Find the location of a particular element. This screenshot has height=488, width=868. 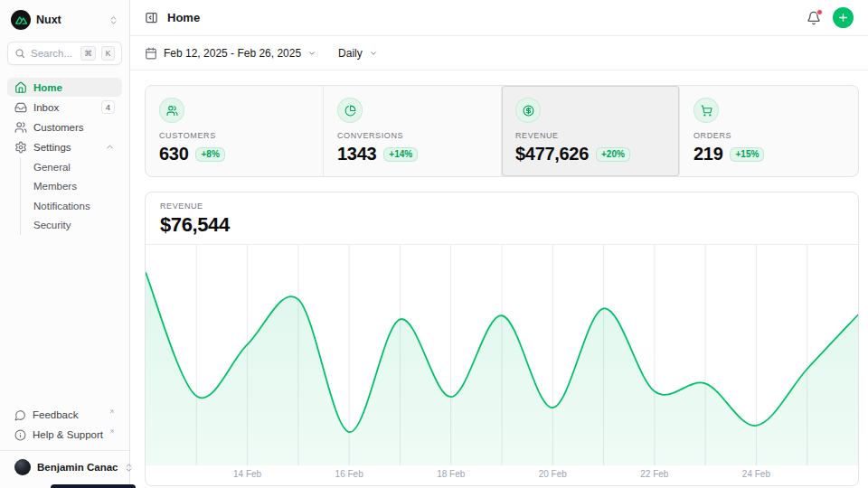

sidebar-item-customers: Customers is located at coordinates (65, 127).